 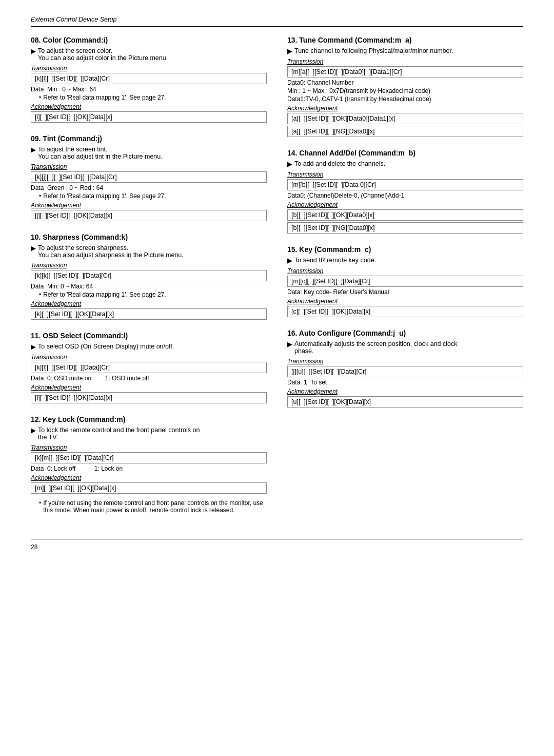 I want to click on arrow-icon-13: ▶, so click(x=290, y=51).